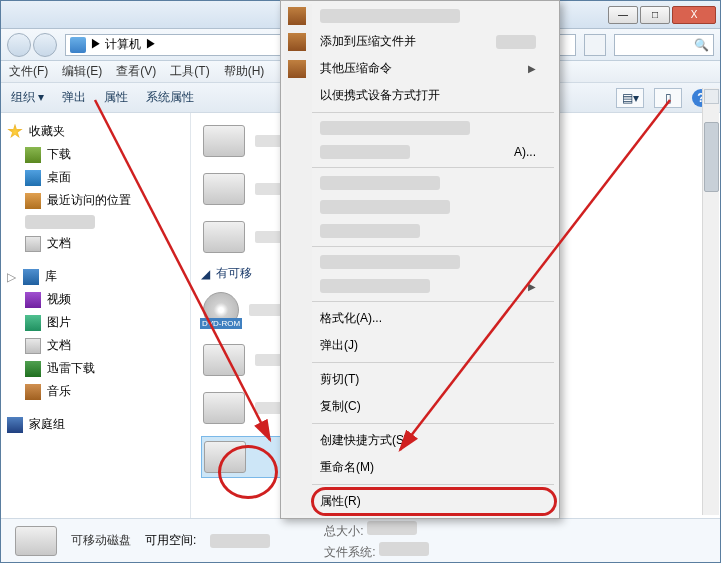  Describe the element at coordinates (45, 45) in the screenshot. I see `forward-button` at that location.